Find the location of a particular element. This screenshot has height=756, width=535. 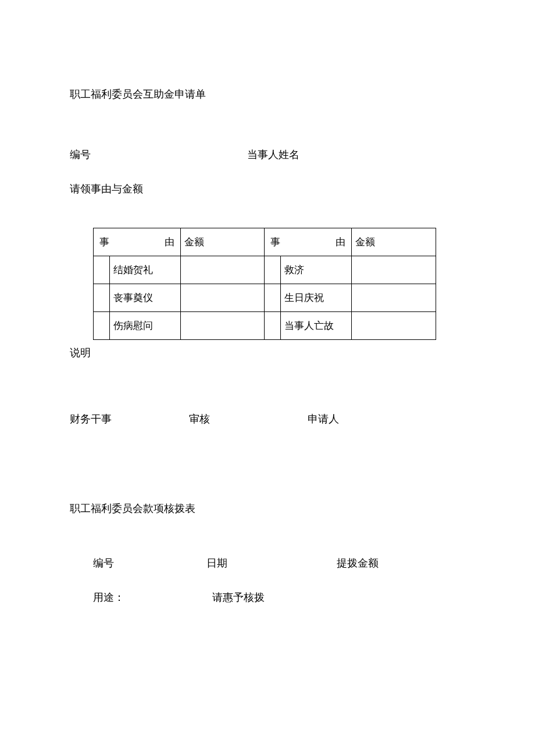

header-reason-char2-right: 由 is located at coordinates (341, 242).